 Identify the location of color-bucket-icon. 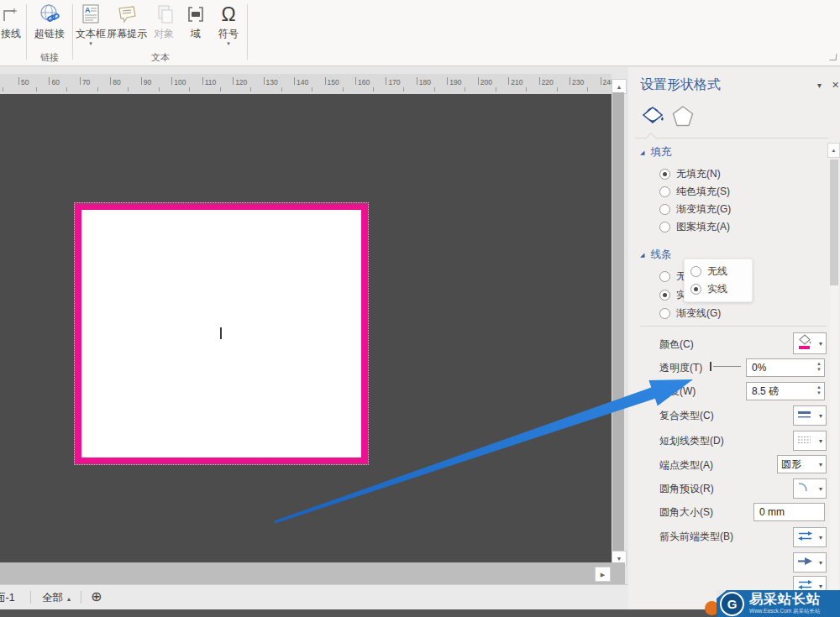
(805, 344).